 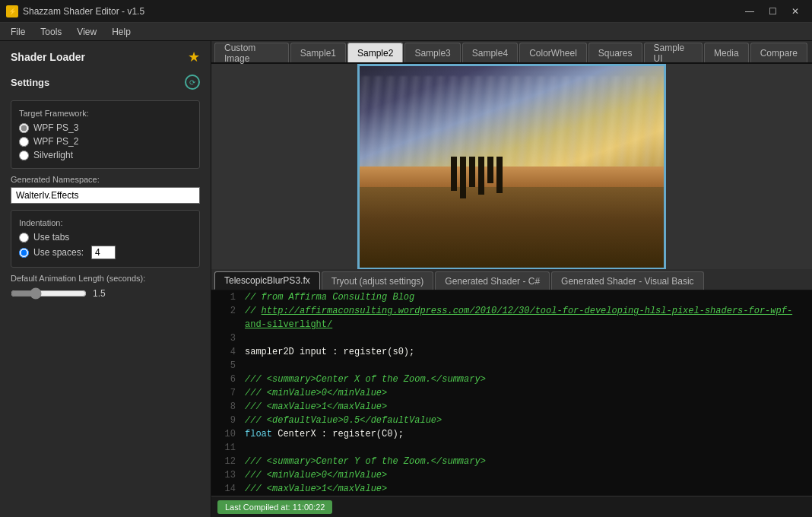 I want to click on indent-tabs-label: Use tabs, so click(x=52, y=237).